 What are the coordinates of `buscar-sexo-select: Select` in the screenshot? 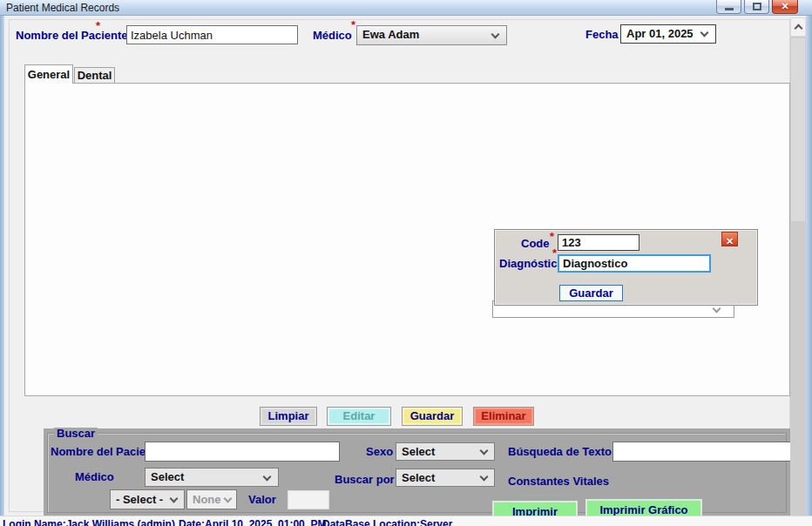 It's located at (445, 451).